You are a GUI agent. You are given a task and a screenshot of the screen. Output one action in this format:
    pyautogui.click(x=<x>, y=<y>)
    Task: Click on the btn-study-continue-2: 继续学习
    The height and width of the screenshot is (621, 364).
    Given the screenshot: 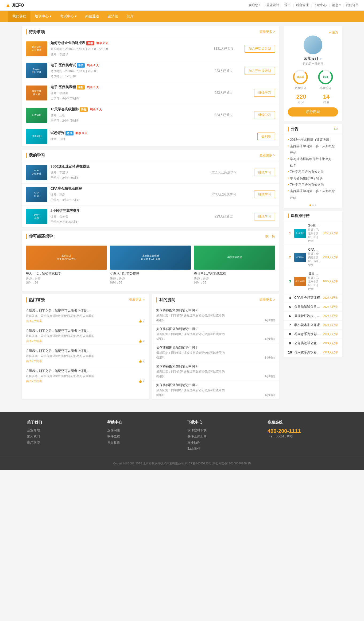 What is the action you would take?
    pyautogui.click(x=265, y=195)
    